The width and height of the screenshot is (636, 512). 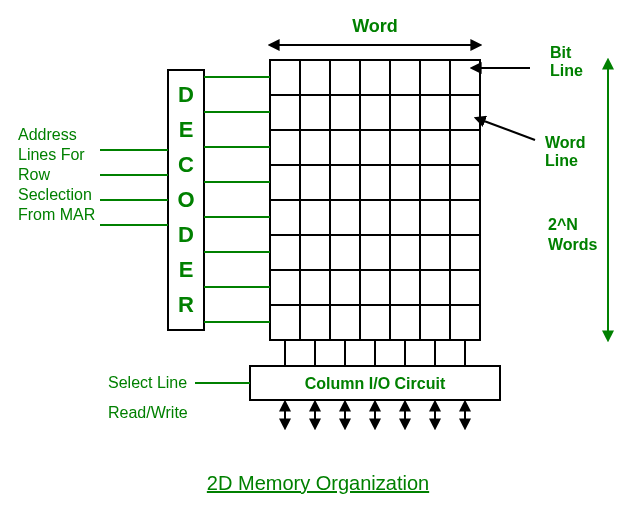 What do you see at coordinates (148, 412) in the screenshot?
I see `read-write-label: Read/Write` at bounding box center [148, 412].